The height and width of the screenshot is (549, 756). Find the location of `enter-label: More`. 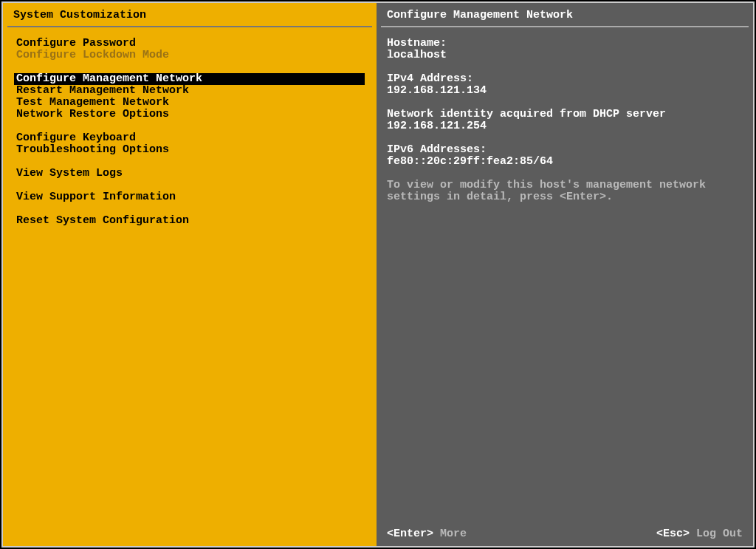

enter-label: More is located at coordinates (453, 533).